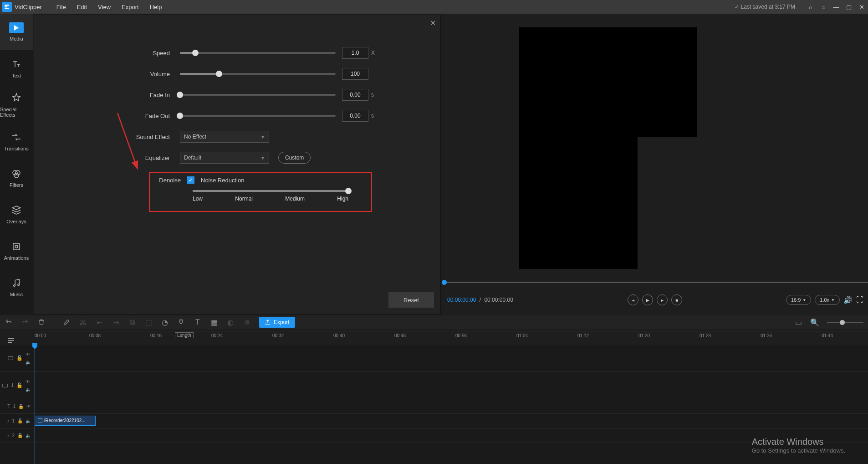 The image size is (868, 464). I want to click on video-track-2: 1 🔓 👁 🔈, so click(434, 386).